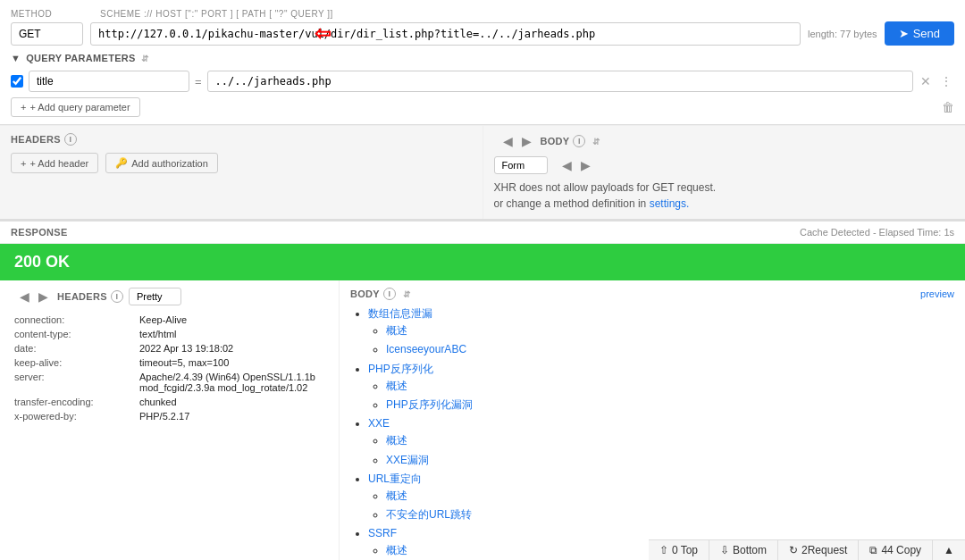 Image resolution: width=965 pixels, height=560 pixels. What do you see at coordinates (75, 107) in the screenshot?
I see `add-param-button: + + Add query parameter` at bounding box center [75, 107].